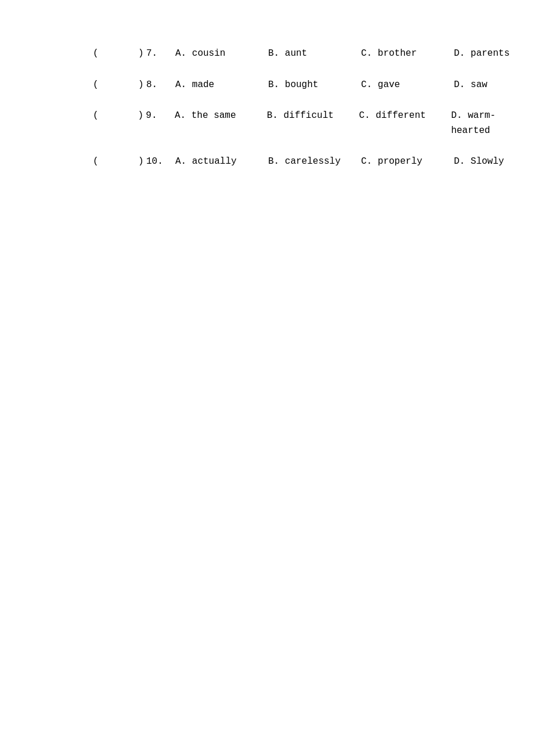  Describe the element at coordinates (407, 85) in the screenshot. I see `option-c-8: C. gave` at that location.